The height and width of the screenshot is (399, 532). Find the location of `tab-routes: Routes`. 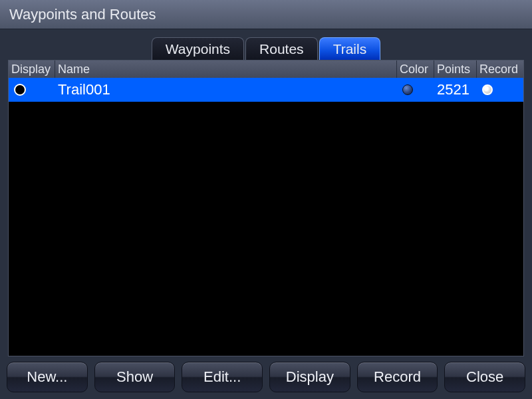

tab-routes: Routes is located at coordinates (282, 49).